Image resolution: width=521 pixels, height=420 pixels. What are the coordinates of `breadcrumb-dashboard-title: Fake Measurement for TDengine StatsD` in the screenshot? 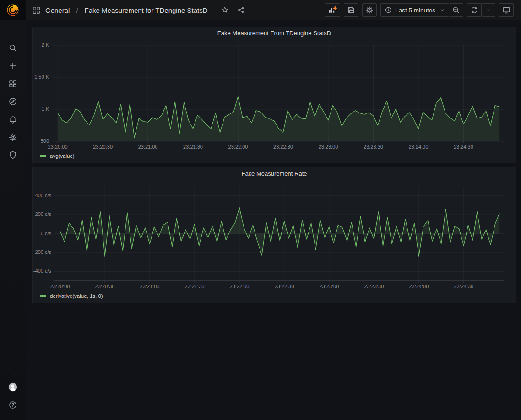 It's located at (147, 10).